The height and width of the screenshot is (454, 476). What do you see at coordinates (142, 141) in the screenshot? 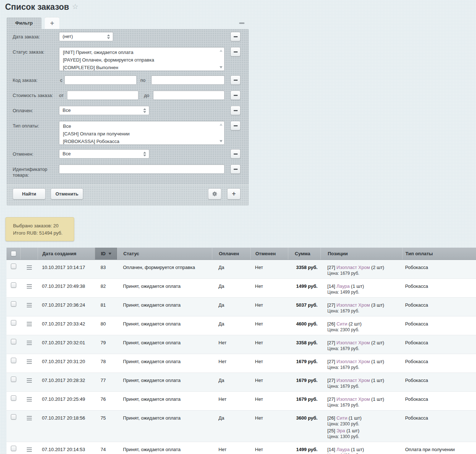
I see `payment-type-option: [ROBOKASSA] Робокасса` at bounding box center [142, 141].